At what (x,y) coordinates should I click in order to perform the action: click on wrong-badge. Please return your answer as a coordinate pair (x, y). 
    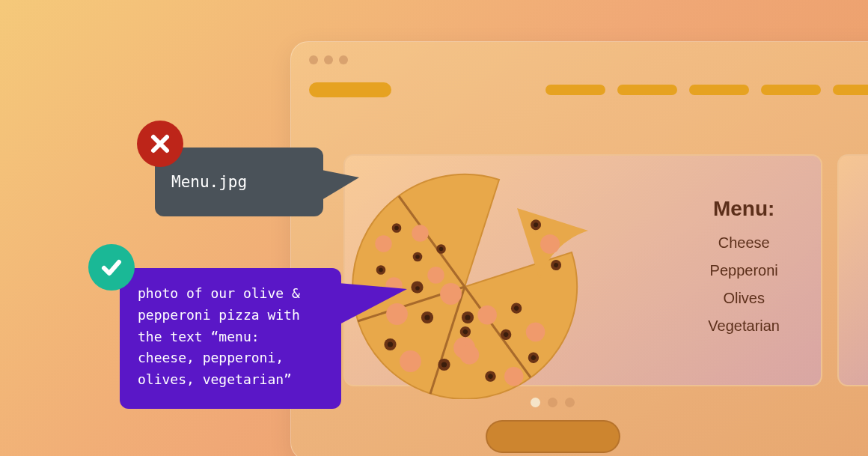
    Looking at the image, I should click on (160, 144).